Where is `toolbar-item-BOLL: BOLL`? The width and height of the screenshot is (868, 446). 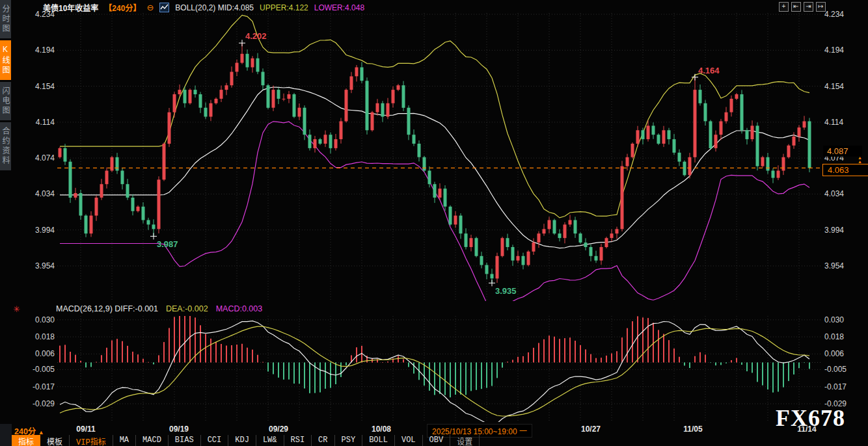
toolbar-item-BOLL: BOLL is located at coordinates (379, 441).